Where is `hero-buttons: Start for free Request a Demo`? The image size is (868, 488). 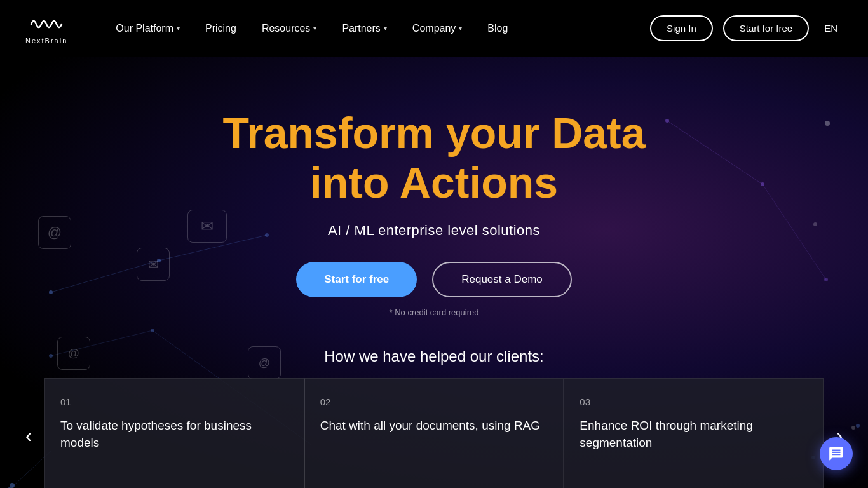
hero-buttons: Start for free Request a Demo is located at coordinates (434, 280).